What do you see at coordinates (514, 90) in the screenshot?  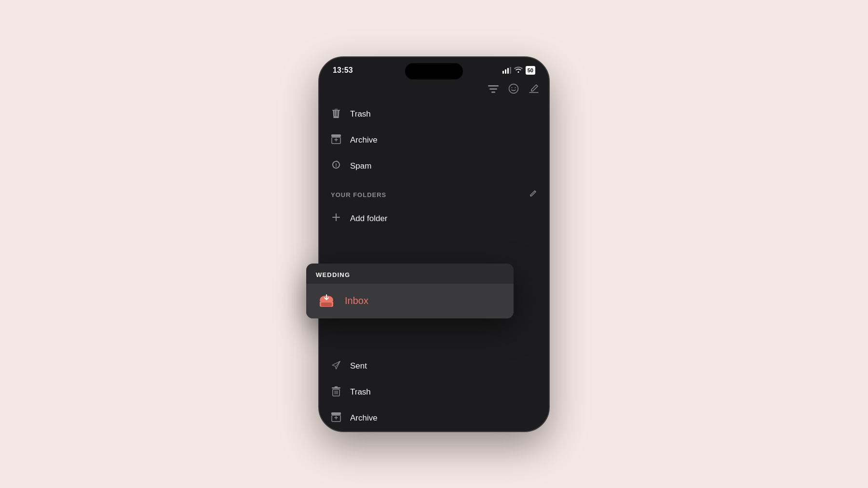 I see `emoji-icon` at bounding box center [514, 90].